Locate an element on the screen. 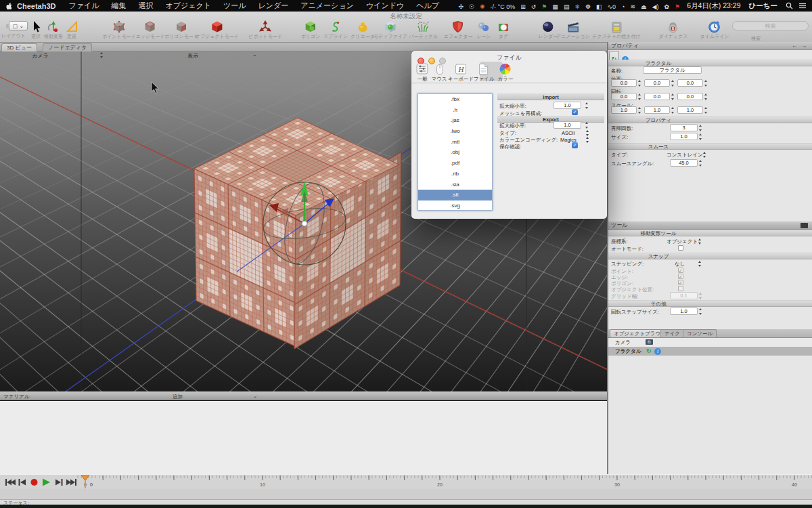  rotation-x-stepper is located at coordinates (640, 97).